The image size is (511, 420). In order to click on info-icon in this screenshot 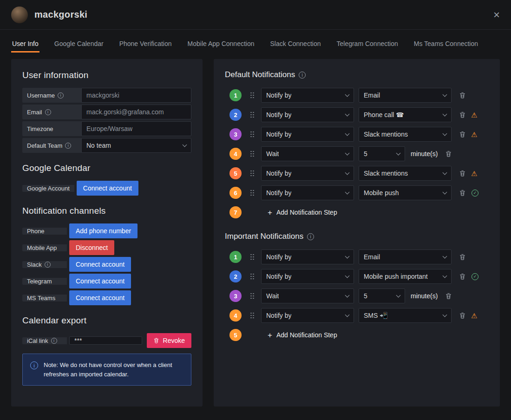, I will do `click(310, 237)`.